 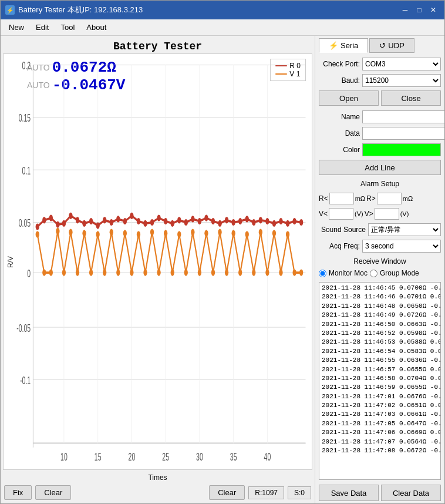 What do you see at coordinates (25, 223) in the screenshot?
I see `svg-text: 0.05` at bounding box center [25, 223].